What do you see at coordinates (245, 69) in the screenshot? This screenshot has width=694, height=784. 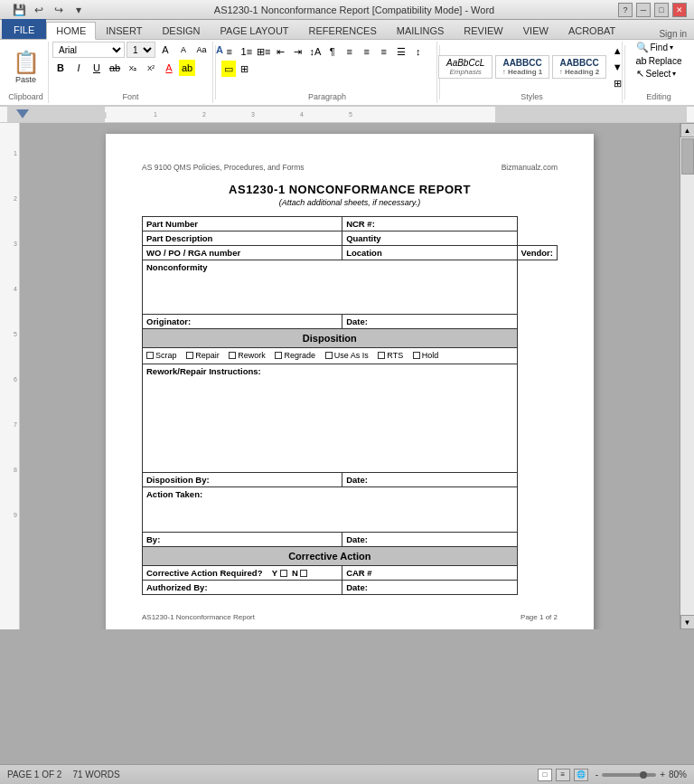 I see `borders-button: ⊞` at bounding box center [245, 69].